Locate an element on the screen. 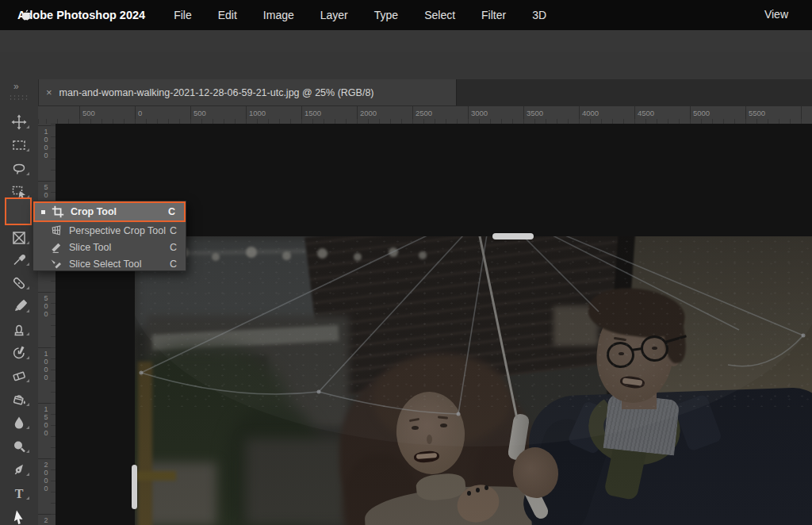 The height and width of the screenshot is (525, 812). menu-file: File is located at coordinates (182, 15).